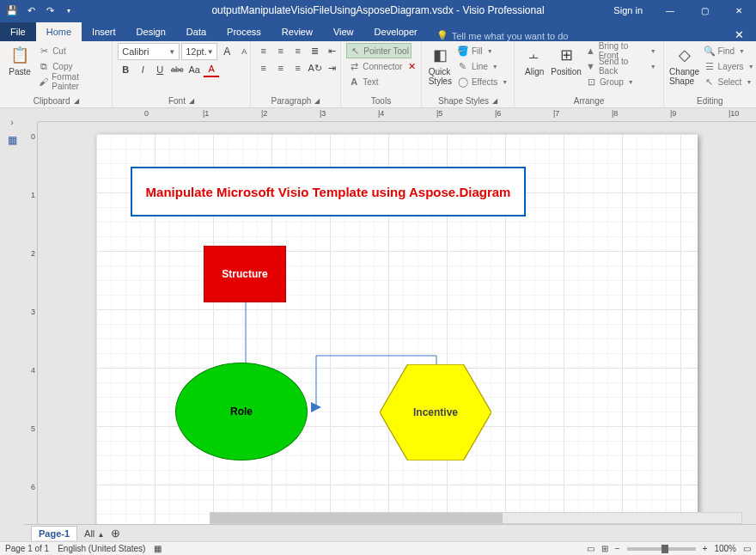 This screenshot has height=555, width=756. Describe the element at coordinates (196, 32) in the screenshot. I see `tab-data: Data` at that location.